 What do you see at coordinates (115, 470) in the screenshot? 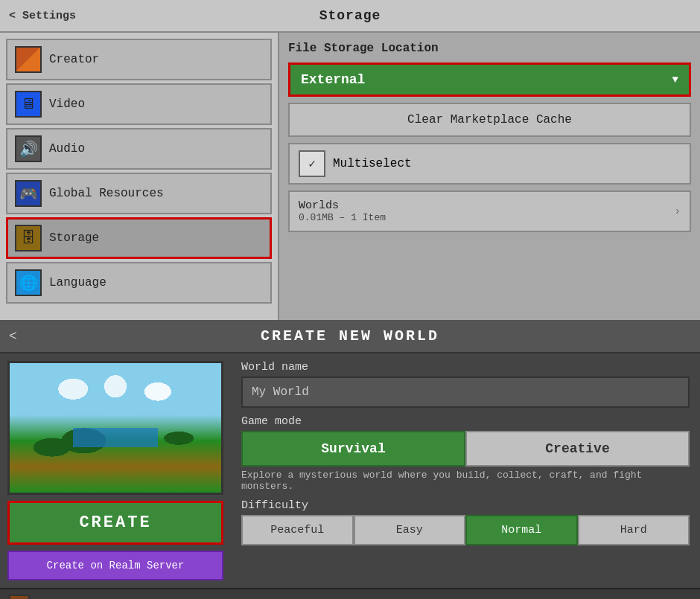
I see `world-preview-panel: CREATE Create on Realm Server` at bounding box center [115, 470].